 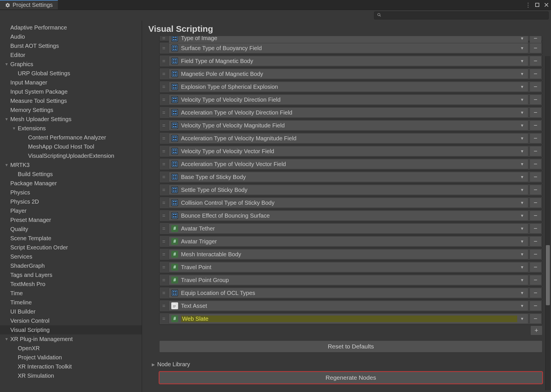 What do you see at coordinates (536, 330) in the screenshot?
I see `add-type-button: +` at bounding box center [536, 330].